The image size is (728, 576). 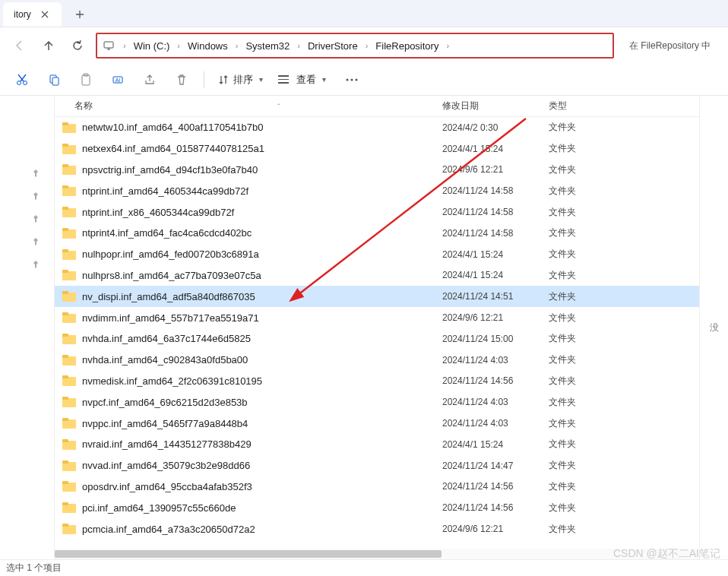 I want to click on toolbar: AI 排序 ▾ 查看 ▾, so click(x=364, y=80).